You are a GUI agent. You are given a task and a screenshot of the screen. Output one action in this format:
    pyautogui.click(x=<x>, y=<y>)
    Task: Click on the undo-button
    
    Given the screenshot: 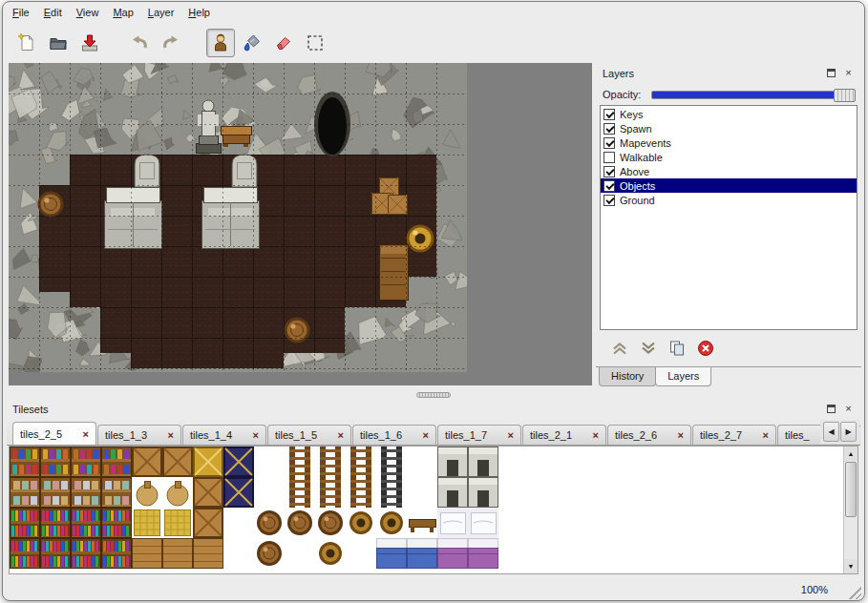 What is the action you would take?
    pyautogui.click(x=139, y=43)
    